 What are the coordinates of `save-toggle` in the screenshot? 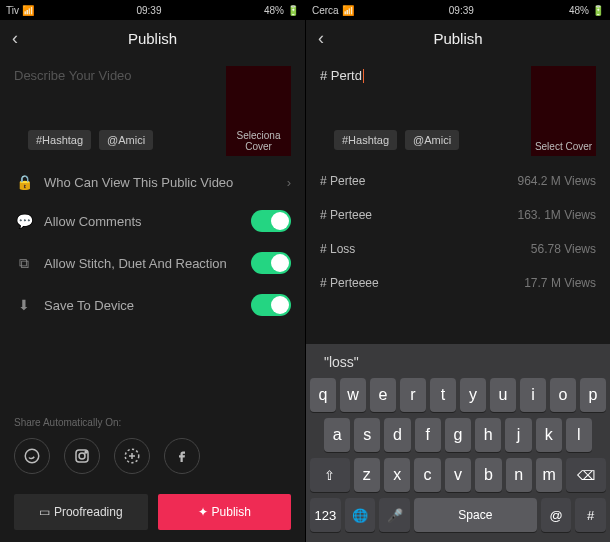 It's located at (271, 305).